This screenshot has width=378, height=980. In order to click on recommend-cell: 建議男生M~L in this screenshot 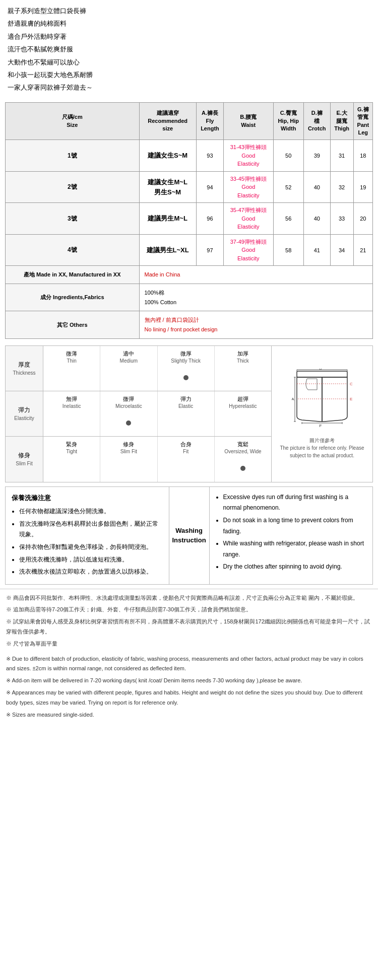, I will do `click(167, 219)`.